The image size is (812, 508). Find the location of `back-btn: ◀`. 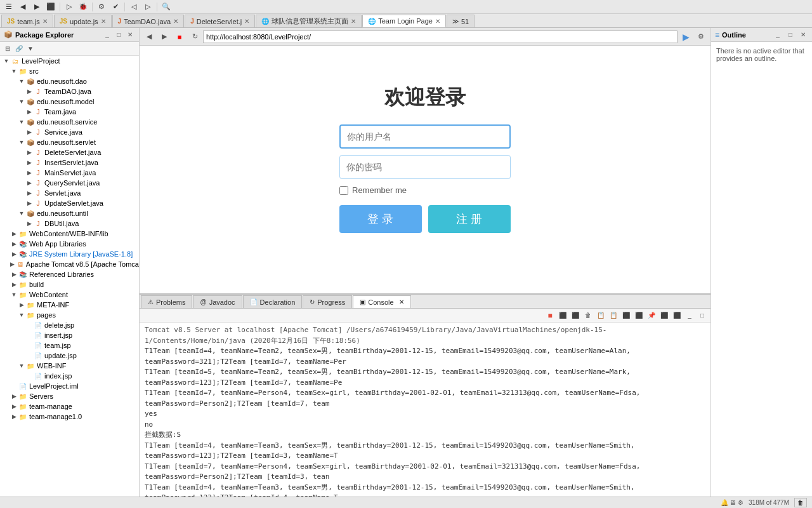

back-btn: ◀ is located at coordinates (149, 37).